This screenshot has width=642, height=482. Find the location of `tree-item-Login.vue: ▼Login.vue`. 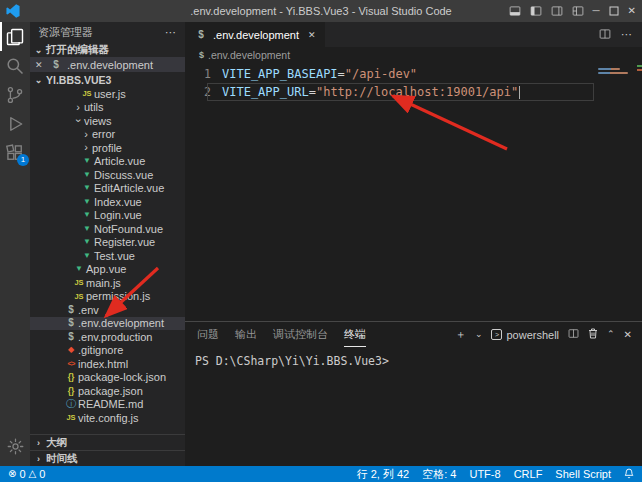

tree-item-Login.vue: ▼Login.vue is located at coordinates (108, 216).